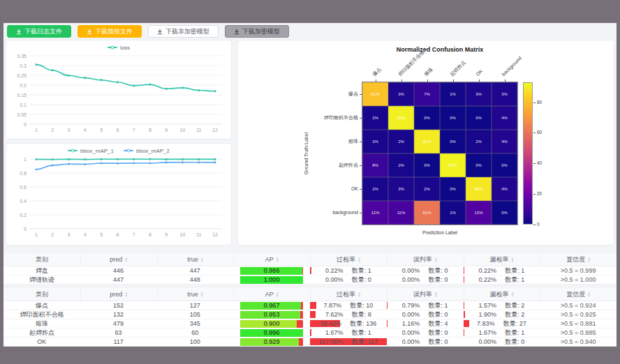 The width and height of the screenshot is (620, 364). Describe the element at coordinates (486, 324) in the screenshot. I see `pct-value: 7.83%` at that location.